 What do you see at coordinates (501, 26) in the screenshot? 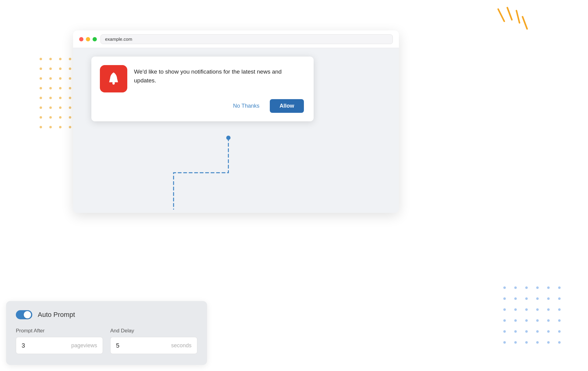
I see `orange-lines-decoration` at bounding box center [501, 26].